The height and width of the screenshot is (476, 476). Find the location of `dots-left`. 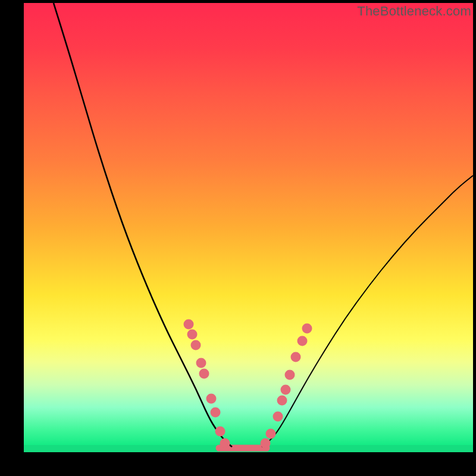

dots-left is located at coordinates (207, 384).